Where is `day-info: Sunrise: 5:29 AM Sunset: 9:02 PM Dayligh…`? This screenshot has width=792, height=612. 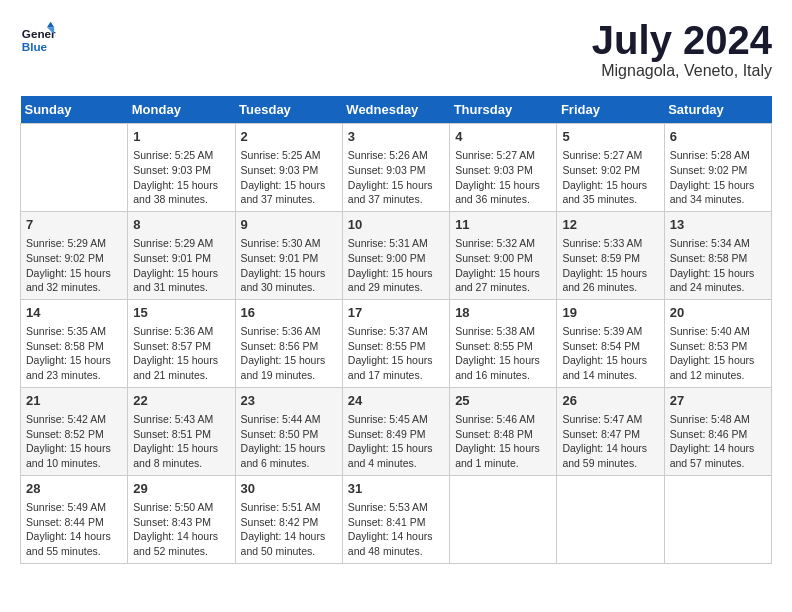
day-info: Sunrise: 5:29 AM Sunset: 9:02 PM Dayligh… is located at coordinates (74, 266).